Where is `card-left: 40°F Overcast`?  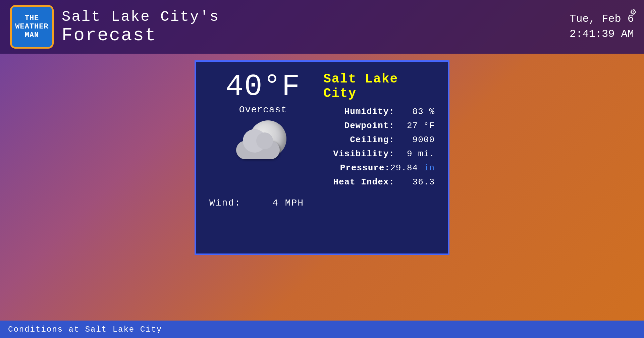
card-left: 40°F Overcast is located at coordinates (263, 131).